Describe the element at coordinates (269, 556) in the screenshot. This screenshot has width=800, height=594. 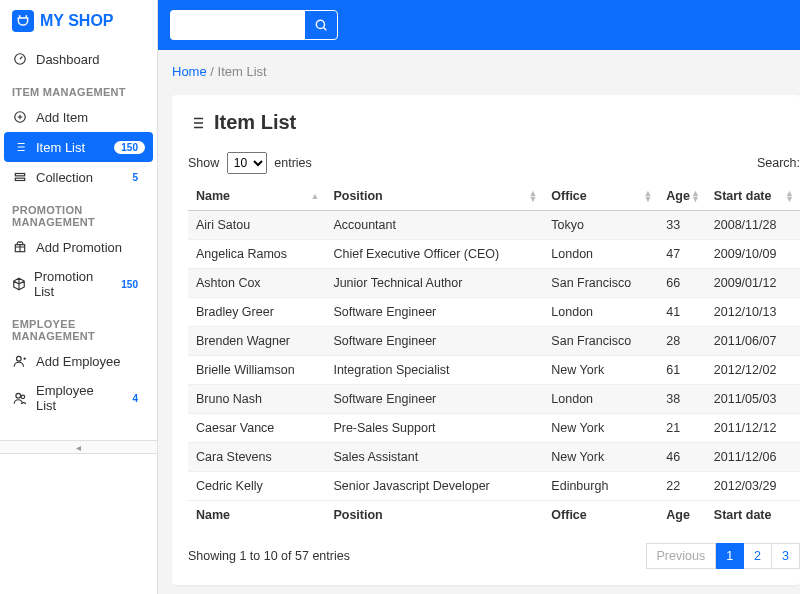
I see `table-info: Showing 1 to 10 of 57 entries` at that location.